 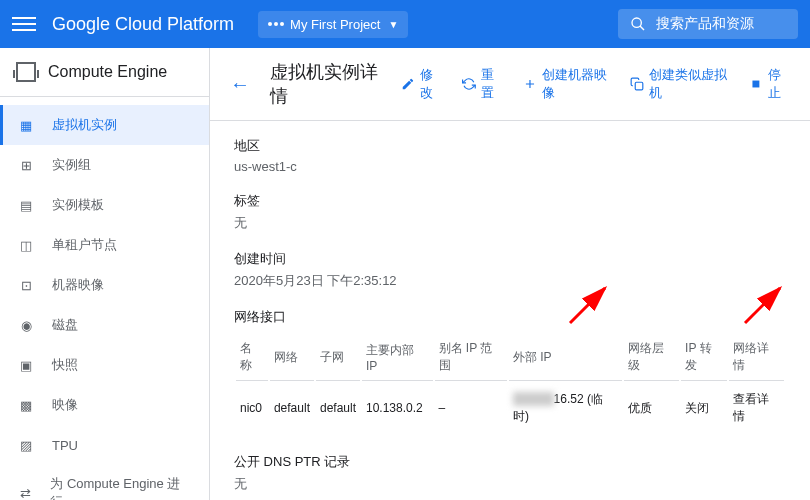 What do you see at coordinates (469, 84) in the screenshot?
I see `reset-icon` at bounding box center [469, 84].